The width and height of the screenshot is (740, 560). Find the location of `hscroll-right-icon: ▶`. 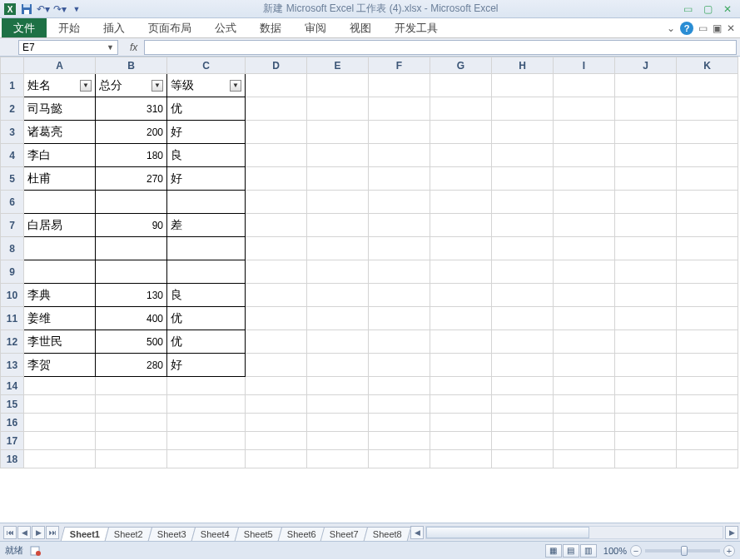

hscroll-right-icon: ▶ is located at coordinates (732, 533).